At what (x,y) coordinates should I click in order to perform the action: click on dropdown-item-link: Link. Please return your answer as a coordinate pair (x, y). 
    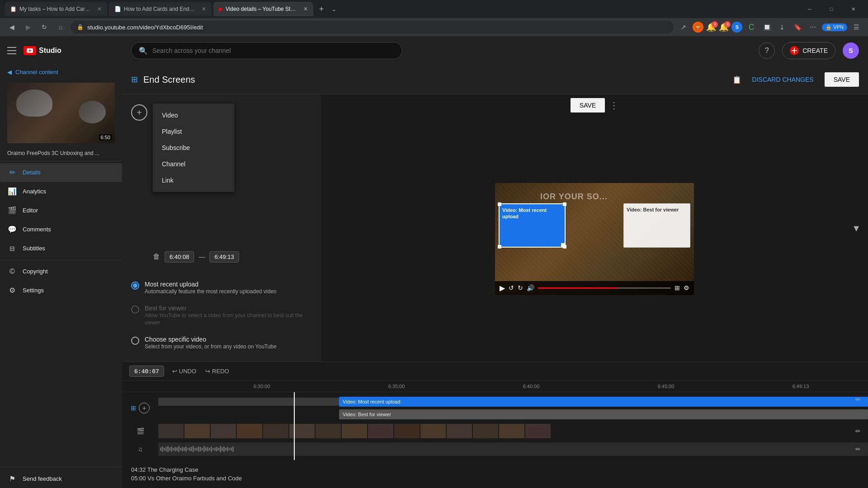
    Looking at the image, I should click on (193, 180).